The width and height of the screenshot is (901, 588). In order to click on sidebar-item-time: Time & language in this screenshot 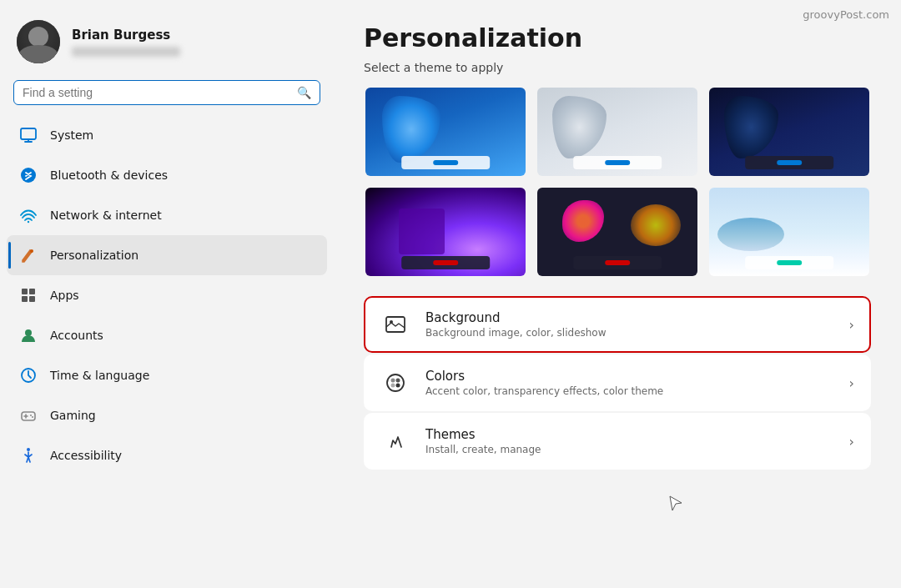, I will do `click(167, 375)`.